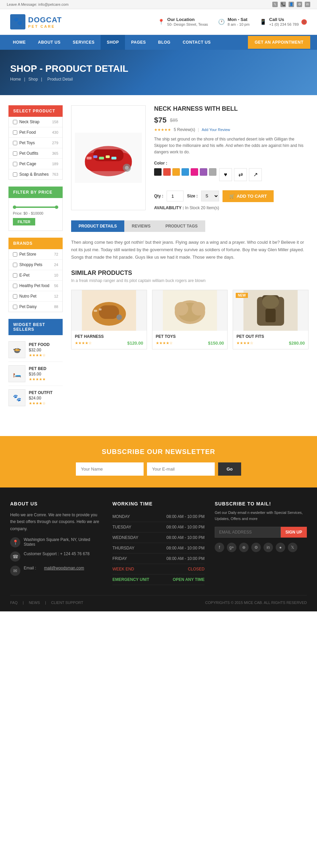  Describe the element at coordinates (252, 196) in the screenshot. I see `add-to-cart-label: ADD TO CART` at that location.